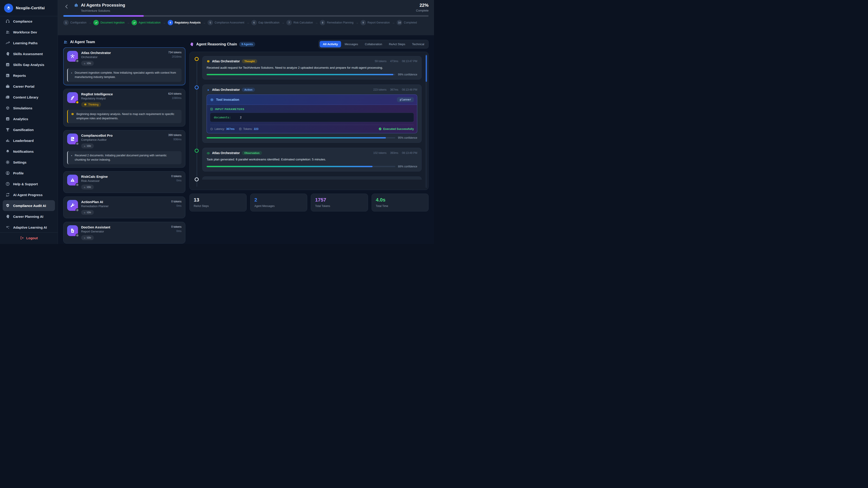 The image size is (868, 488). I want to click on sidebar-item-label: Content Library, so click(26, 97).